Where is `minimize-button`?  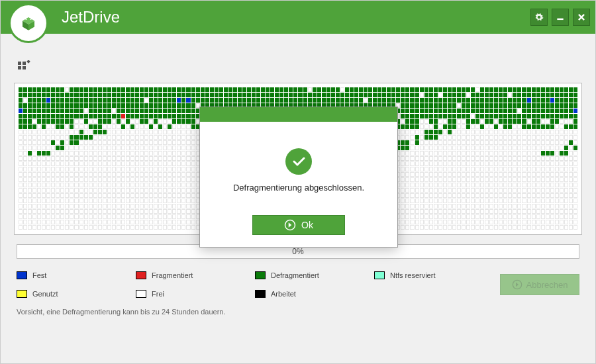 minimize-button is located at coordinates (560, 17).